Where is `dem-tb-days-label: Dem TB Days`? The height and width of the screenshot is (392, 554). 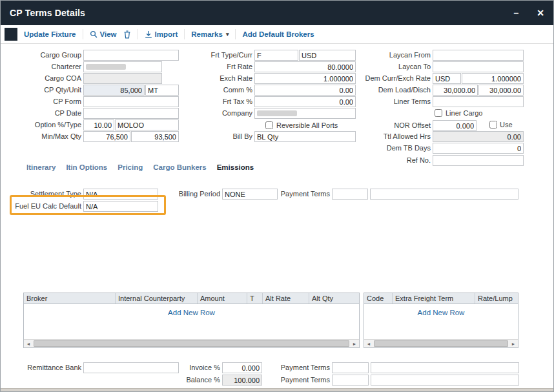
dem-tb-days-label: Dem TB Days is located at coordinates (393, 148).